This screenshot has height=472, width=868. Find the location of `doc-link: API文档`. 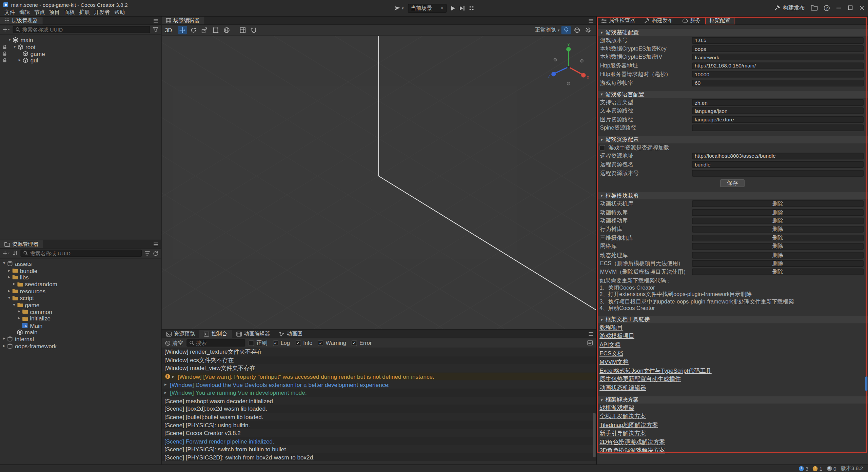

doc-link: API文档 is located at coordinates (610, 345).